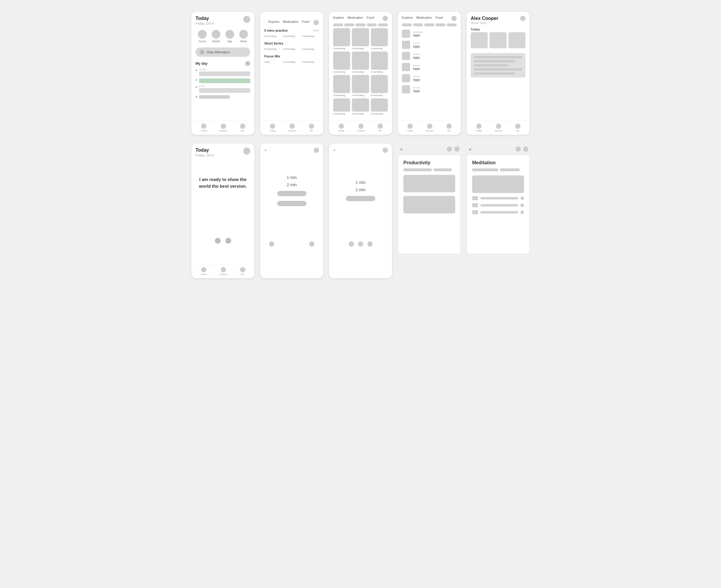 The image size is (721, 588). What do you see at coordinates (429, 45) in the screenshot?
I see `meal-lunch: Luncheggs` at bounding box center [429, 45].